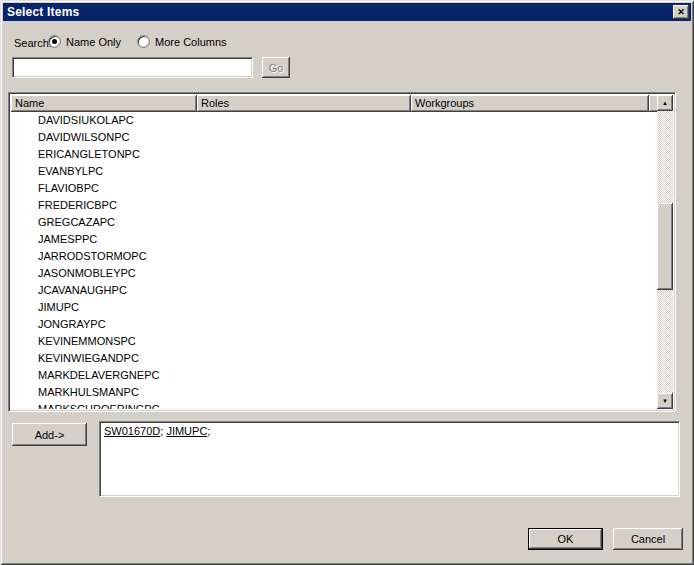 This screenshot has height=565, width=694. What do you see at coordinates (182, 42) in the screenshot?
I see `radio-more-columns: More Columns` at bounding box center [182, 42].